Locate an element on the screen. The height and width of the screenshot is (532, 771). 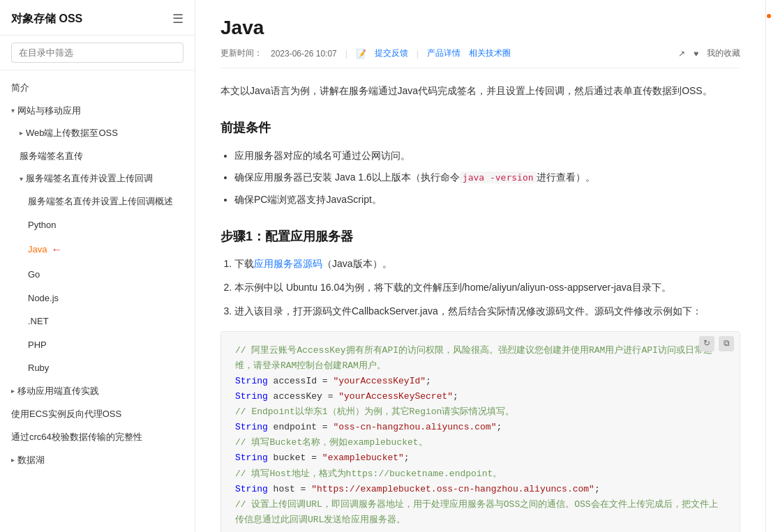
collect-label: 我的收藏 is located at coordinates (724, 53).